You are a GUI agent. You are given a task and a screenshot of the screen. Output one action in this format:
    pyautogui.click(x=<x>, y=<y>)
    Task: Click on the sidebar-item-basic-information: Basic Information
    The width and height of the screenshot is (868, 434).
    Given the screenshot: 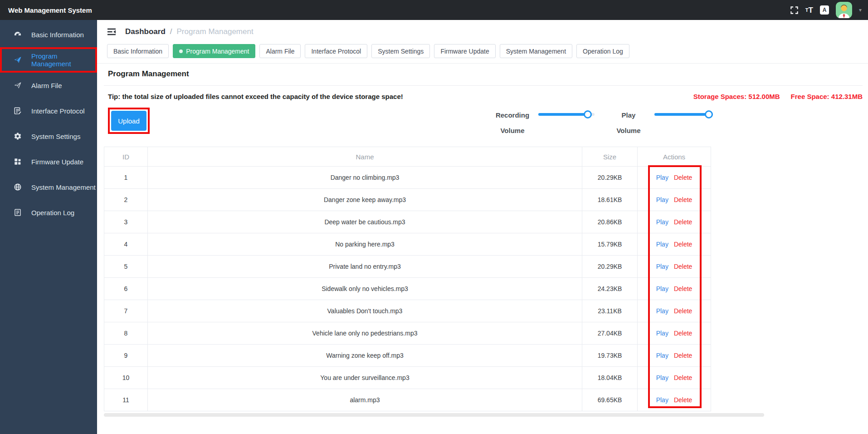 What is the action you would take?
    pyautogui.click(x=49, y=35)
    